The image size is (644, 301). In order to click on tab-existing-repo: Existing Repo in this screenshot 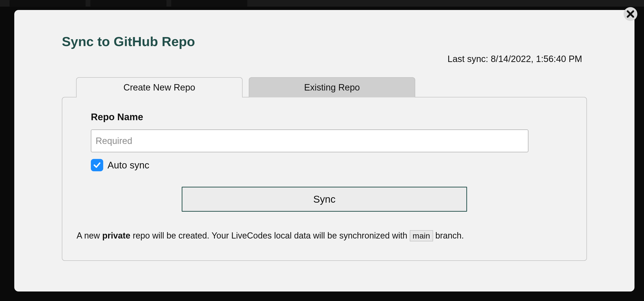, I will do `click(332, 87)`.